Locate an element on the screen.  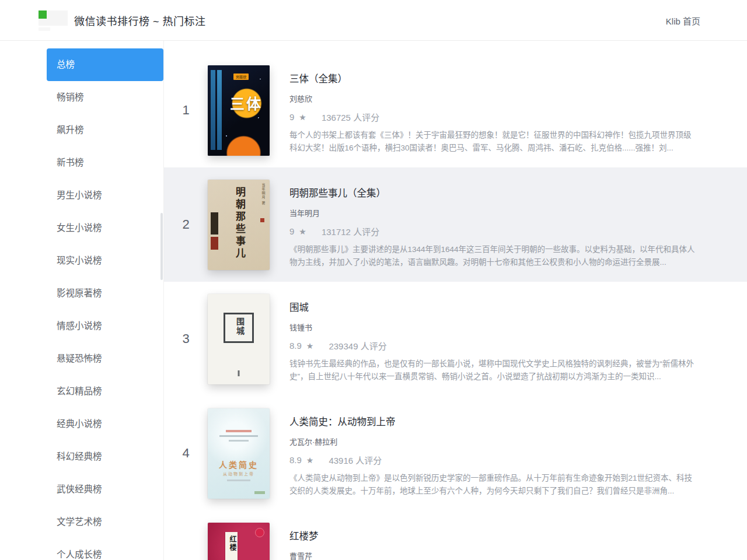
book-author: 当年明月 is located at coordinates (493, 212).